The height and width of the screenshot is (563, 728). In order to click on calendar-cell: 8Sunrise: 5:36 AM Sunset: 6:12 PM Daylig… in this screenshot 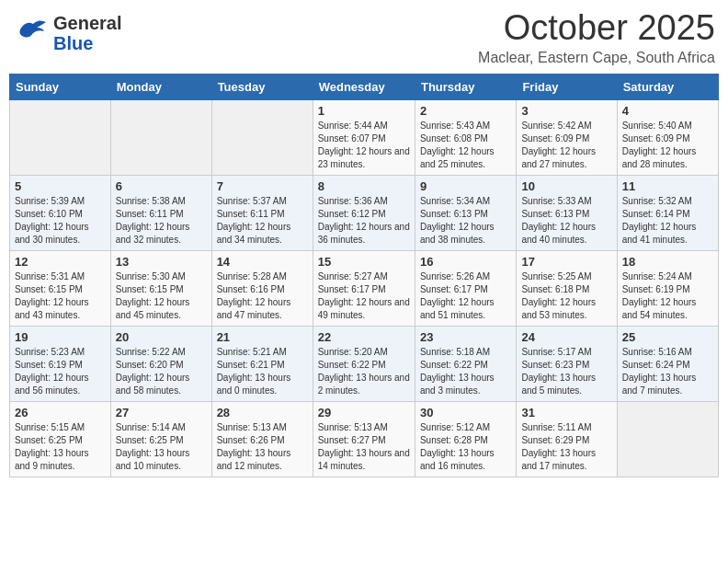, I will do `click(364, 213)`.